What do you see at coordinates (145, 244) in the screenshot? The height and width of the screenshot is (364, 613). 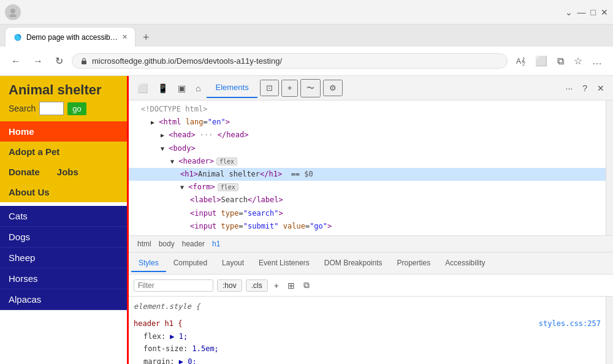 I see `breadcrumb-html: html` at bounding box center [145, 244].